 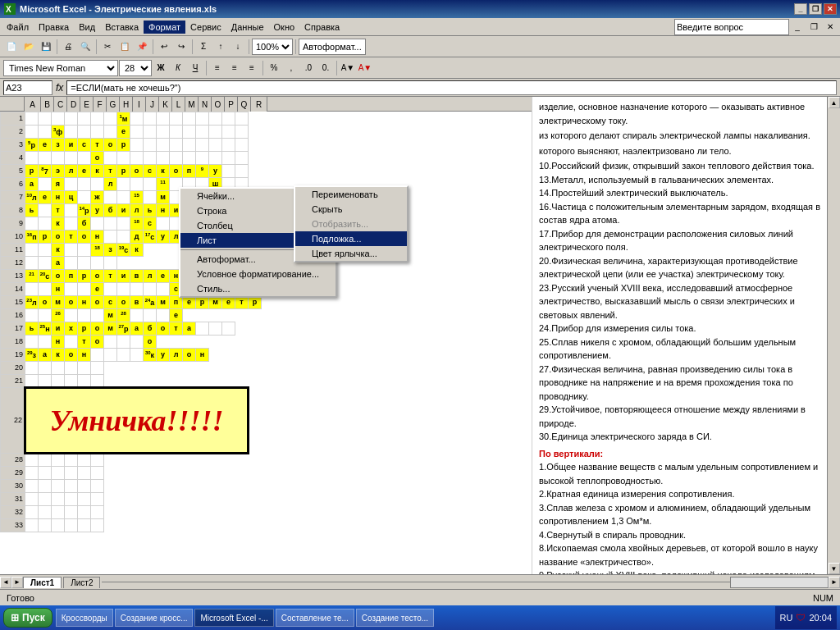 What do you see at coordinates (833, 336) in the screenshot?
I see `vertical-scrollbar: ▲ ▼` at bounding box center [833, 336].